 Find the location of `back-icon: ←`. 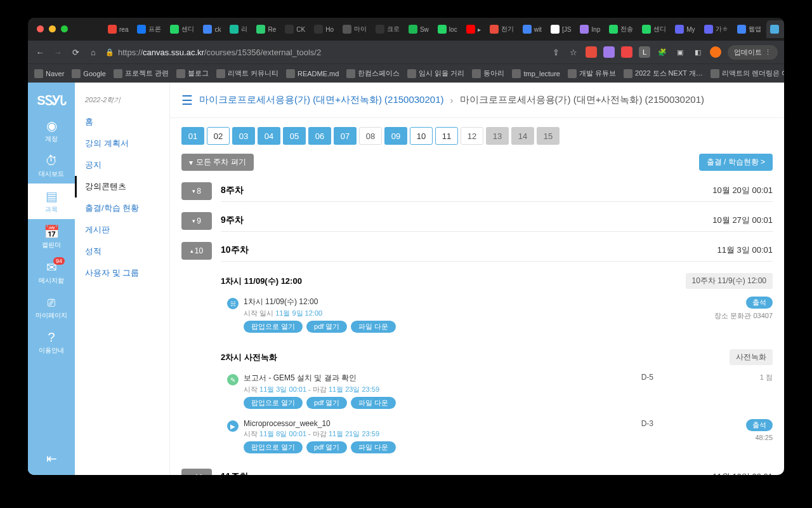

back-icon: ← is located at coordinates (40, 52).